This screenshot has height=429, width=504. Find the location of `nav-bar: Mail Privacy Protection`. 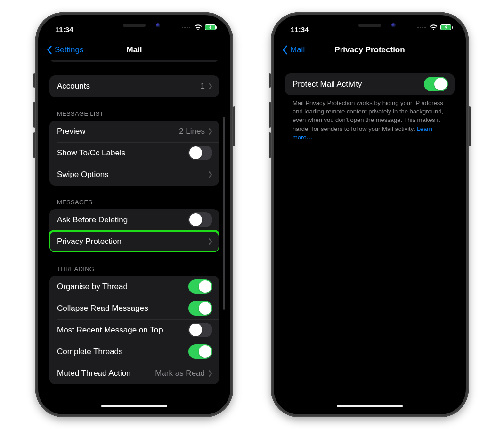

nav-bar: Mail Privacy Protection is located at coordinates (370, 50).